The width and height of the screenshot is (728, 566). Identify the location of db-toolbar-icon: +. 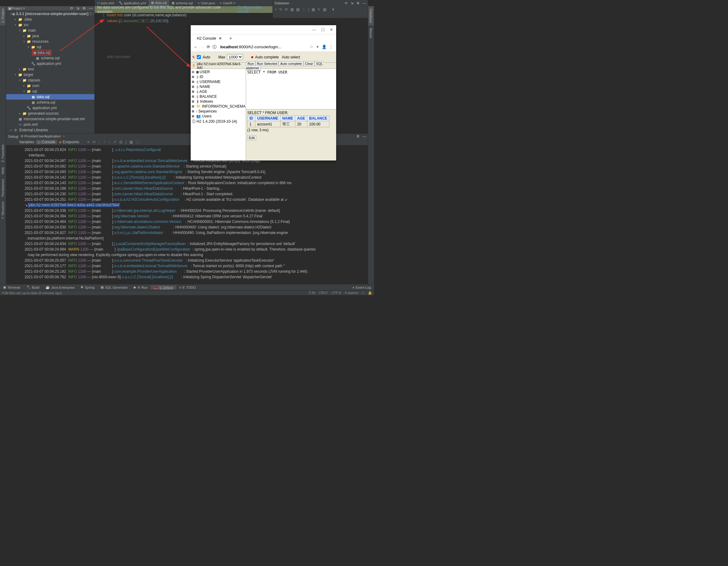
(276, 9).